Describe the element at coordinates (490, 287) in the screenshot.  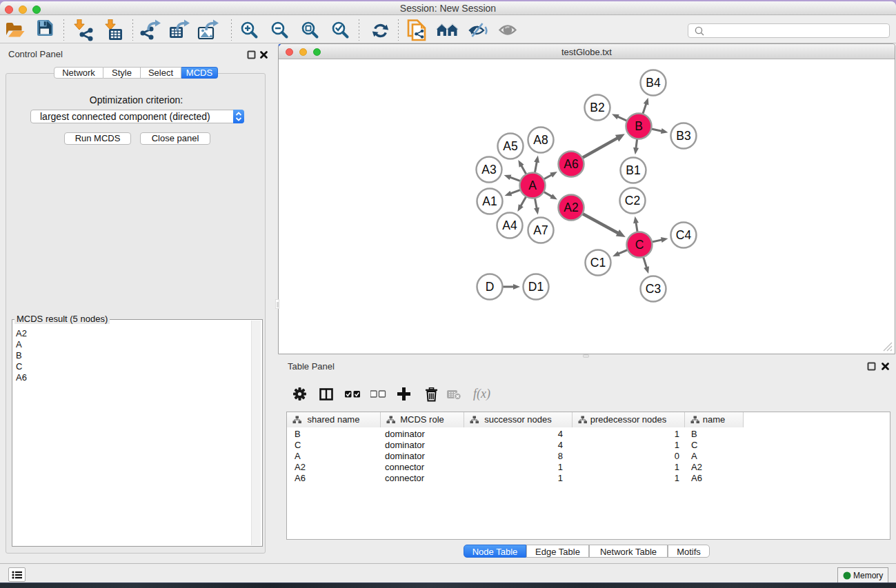
I see `svg-text: D` at that location.